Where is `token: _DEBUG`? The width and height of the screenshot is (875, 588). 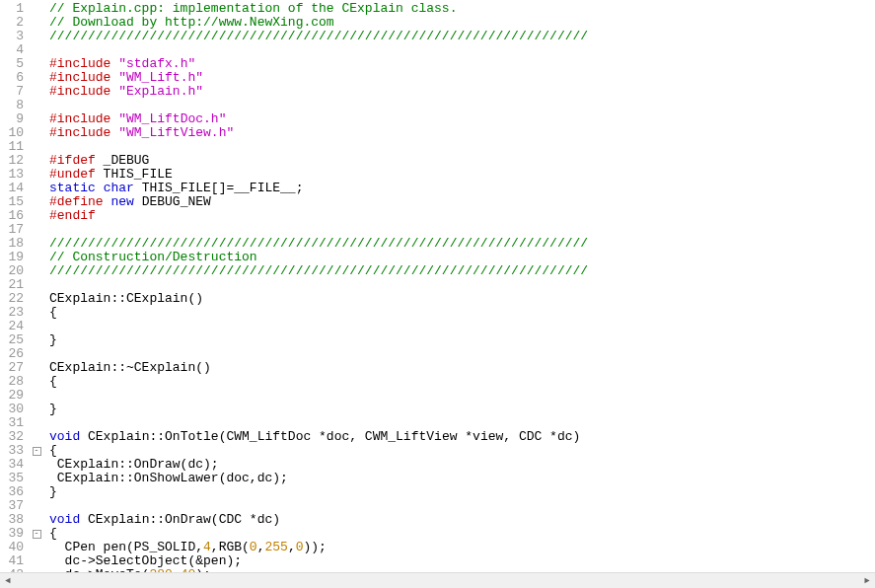 token: _DEBUG is located at coordinates (122, 160).